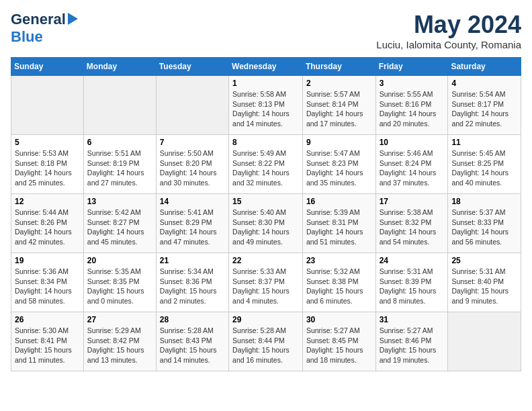 The height and width of the screenshot is (411, 532). Describe the element at coordinates (27, 36) in the screenshot. I see `logo-text-blue: Blue` at that location.